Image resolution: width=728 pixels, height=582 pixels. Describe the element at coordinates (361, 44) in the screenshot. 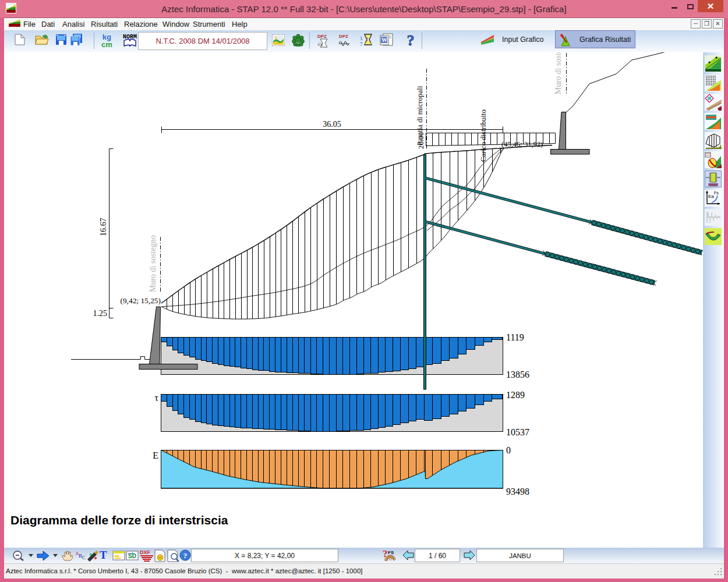

I see `svg-text: 7` at that location.